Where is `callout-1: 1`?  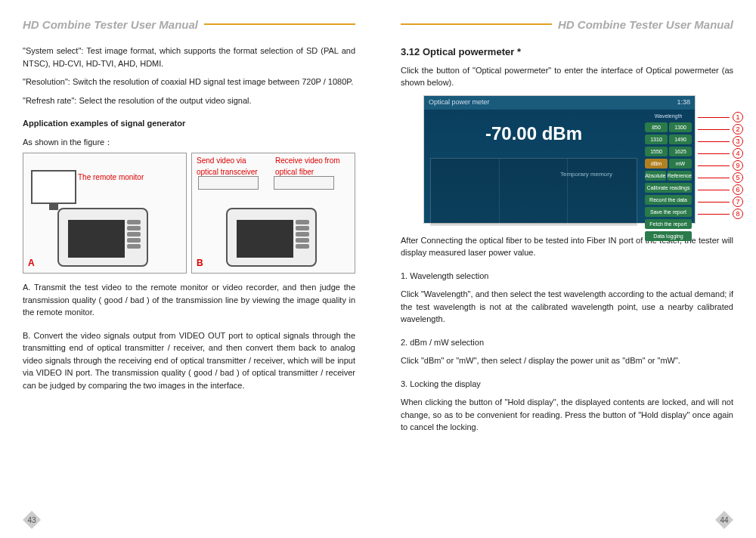 callout-1: 1 is located at coordinates (720, 118).